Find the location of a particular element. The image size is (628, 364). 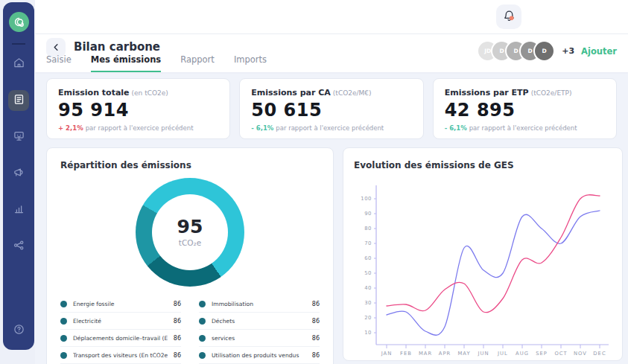

legend-column-right: Immobilisation86Déchets86services86Utili… is located at coordinates (259, 330).